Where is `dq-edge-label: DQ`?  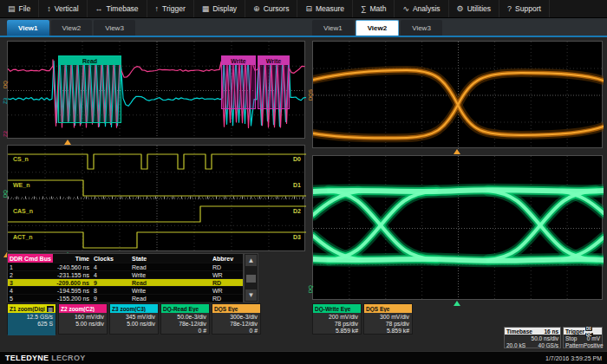
dq-edge-label: DQ is located at coordinates (5, 85).